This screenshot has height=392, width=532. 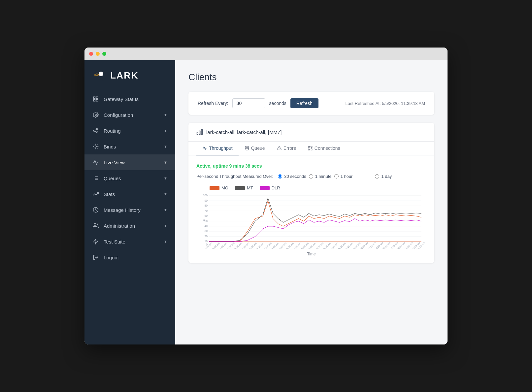 I want to click on svg-text: 30, so click(x=206, y=231).